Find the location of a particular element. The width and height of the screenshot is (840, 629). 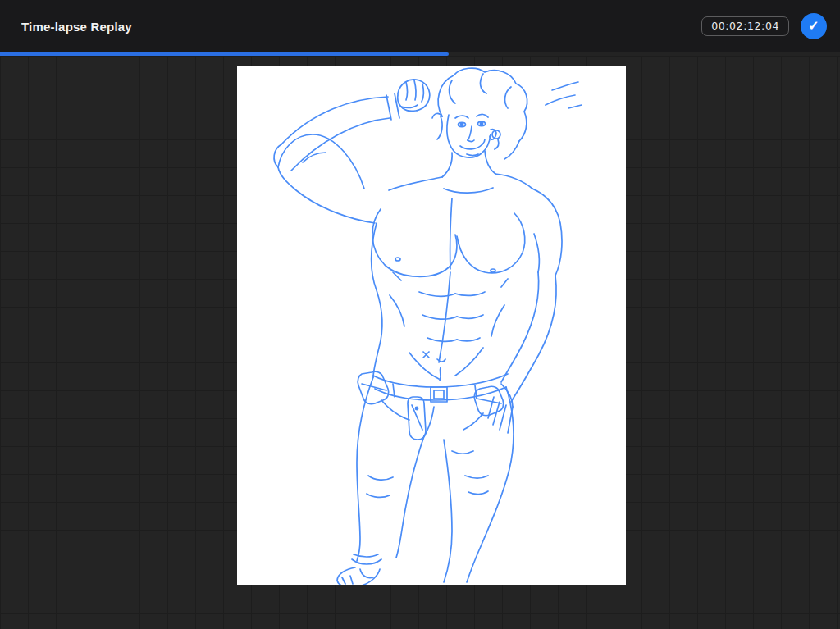

checkmark-icon: ✓ is located at coordinates (814, 26).